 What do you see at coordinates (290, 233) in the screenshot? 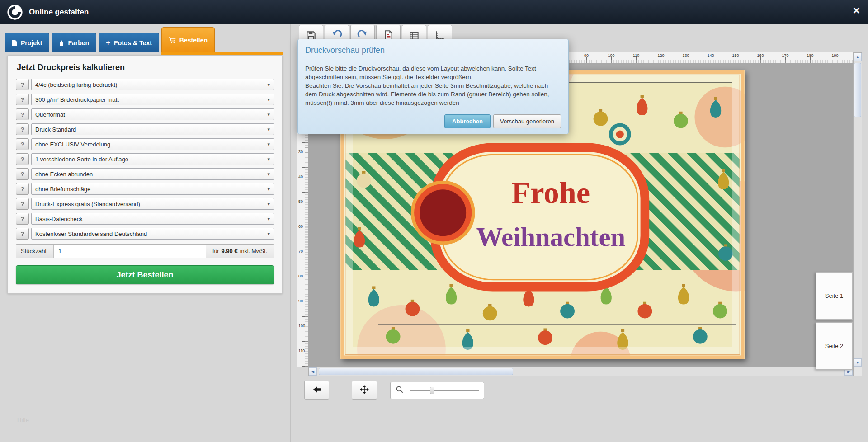
I see `panel-divider` at bounding box center [290, 233].